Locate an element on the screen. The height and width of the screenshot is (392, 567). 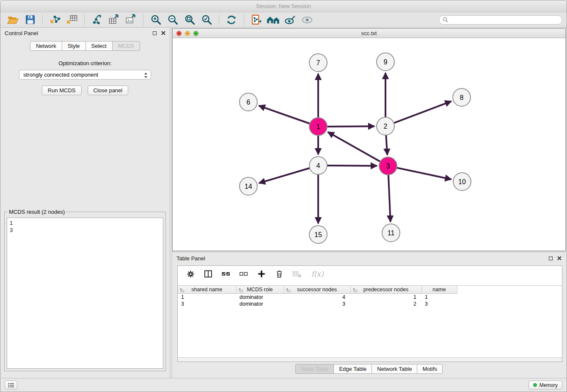
show-columns-button is located at coordinates (208, 274).